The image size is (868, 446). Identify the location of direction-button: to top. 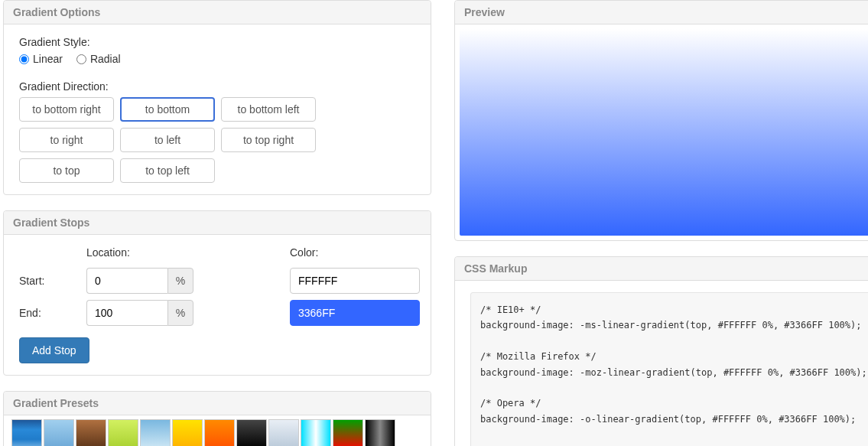
(67, 171).